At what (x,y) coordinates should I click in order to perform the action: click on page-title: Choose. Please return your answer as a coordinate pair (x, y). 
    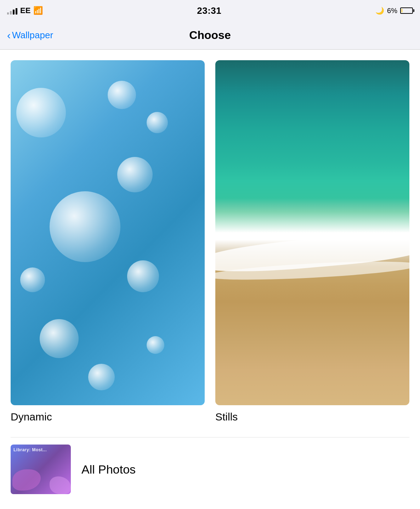
    Looking at the image, I should click on (210, 35).